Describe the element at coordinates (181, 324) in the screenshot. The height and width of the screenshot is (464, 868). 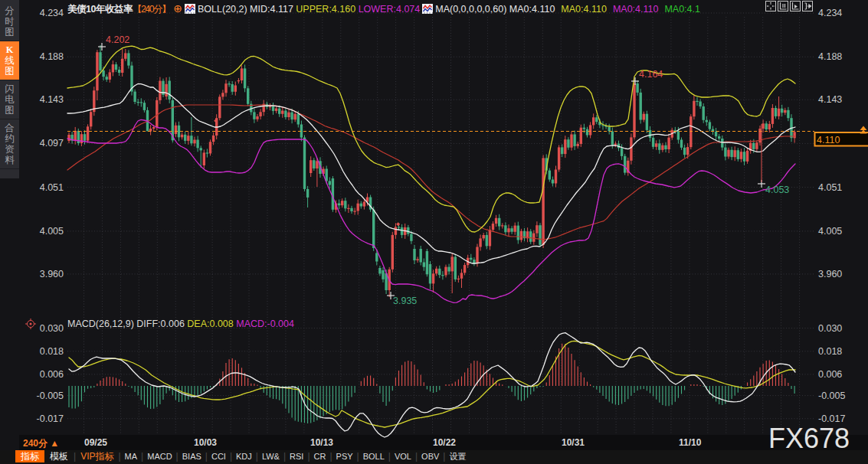
I see `svg-text:MACD(26,12,9) DIFF:0.006 DEA:0: MACD(26,12,9) DIFF:0.006 DEA:0.008 MACD:…` at that location.